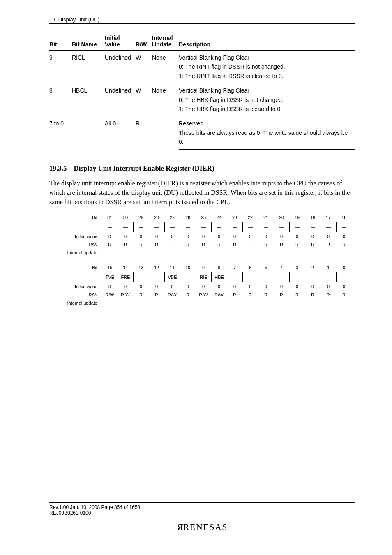  What do you see at coordinates (165, 133) in the screenshot?
I see `cell-update: —` at bounding box center [165, 133].